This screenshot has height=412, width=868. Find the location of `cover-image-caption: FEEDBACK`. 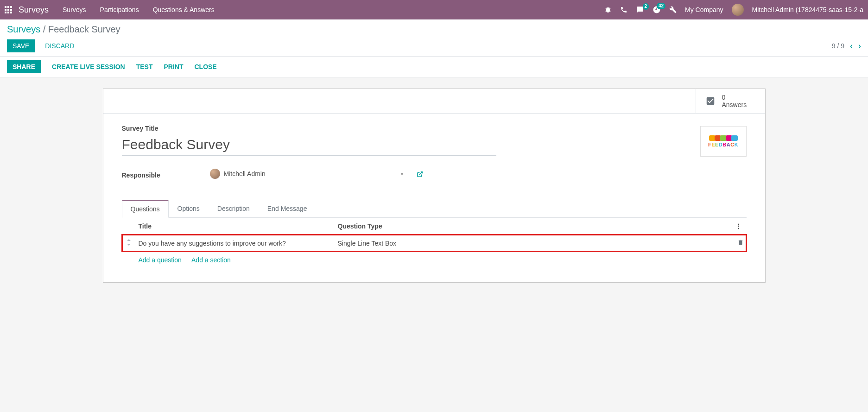

cover-image-caption: FEEDBACK is located at coordinates (723, 145).